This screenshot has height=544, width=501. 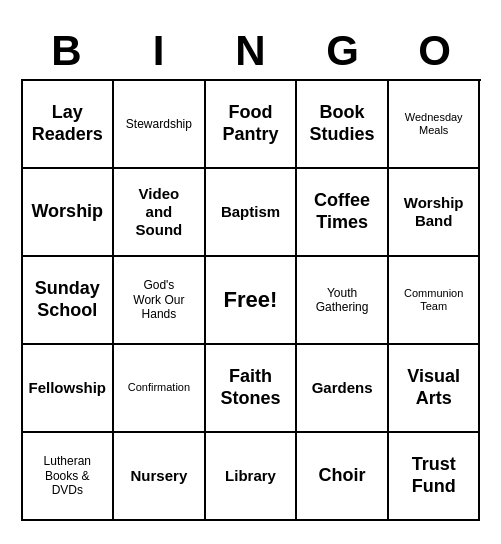 What do you see at coordinates (159, 51) in the screenshot?
I see `header-letter: I` at bounding box center [159, 51].